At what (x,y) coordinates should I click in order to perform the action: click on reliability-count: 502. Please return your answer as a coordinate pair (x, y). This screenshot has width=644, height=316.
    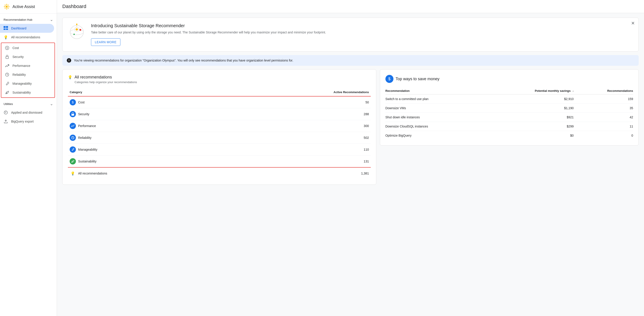
    Looking at the image, I should click on (297, 138).